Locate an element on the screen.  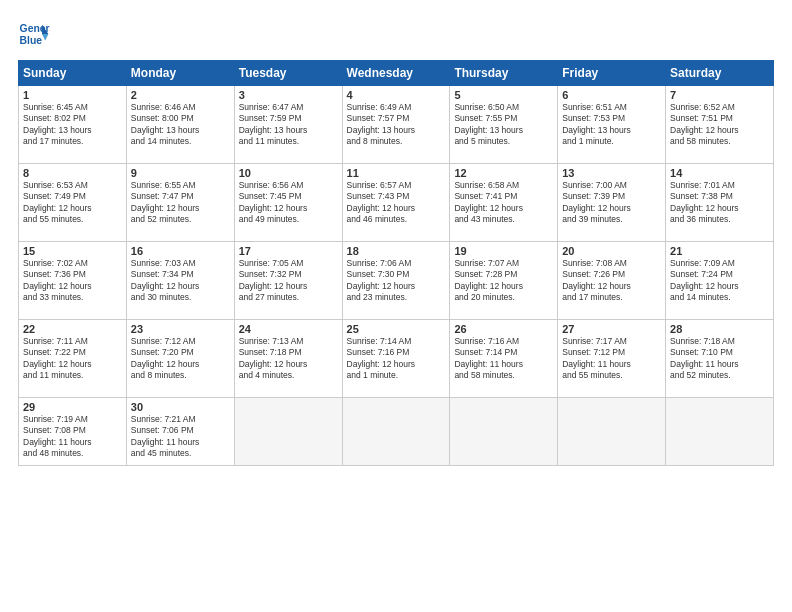
day-number: 19 is located at coordinates (504, 251).